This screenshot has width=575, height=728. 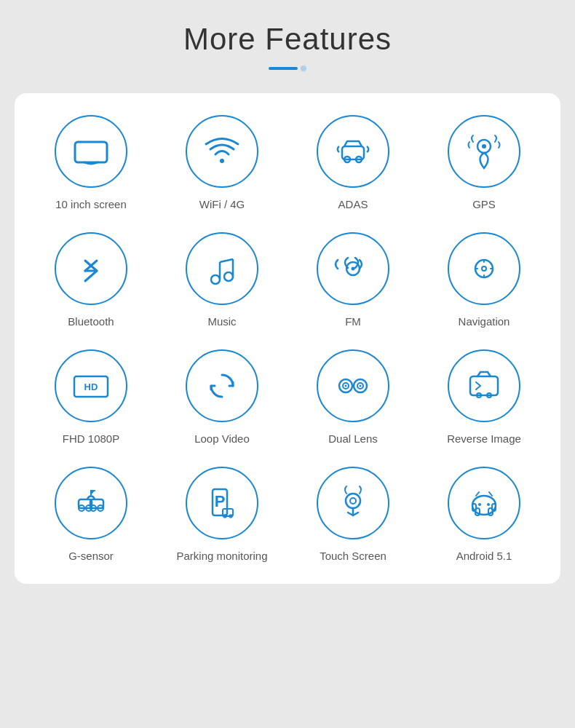 I want to click on feature-item-fm: FM, so click(x=353, y=280).